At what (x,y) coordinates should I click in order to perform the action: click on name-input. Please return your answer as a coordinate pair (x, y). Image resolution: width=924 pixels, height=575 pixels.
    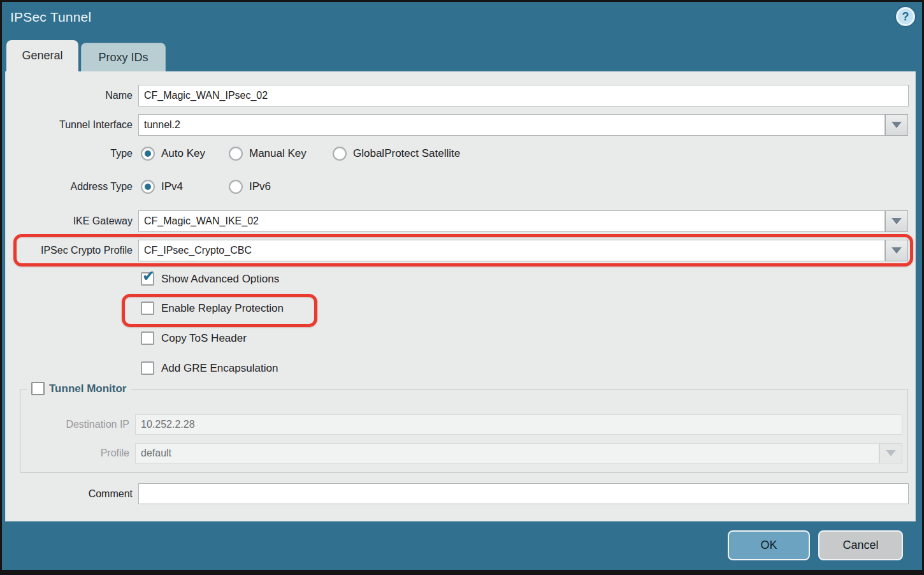
    Looking at the image, I should click on (524, 96).